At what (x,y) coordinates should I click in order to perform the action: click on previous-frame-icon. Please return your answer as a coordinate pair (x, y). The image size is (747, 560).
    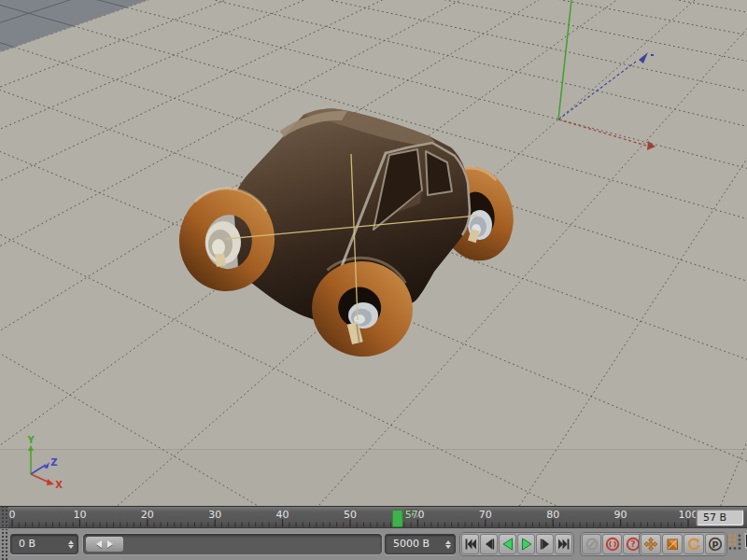
    Looking at the image, I should click on (489, 544).